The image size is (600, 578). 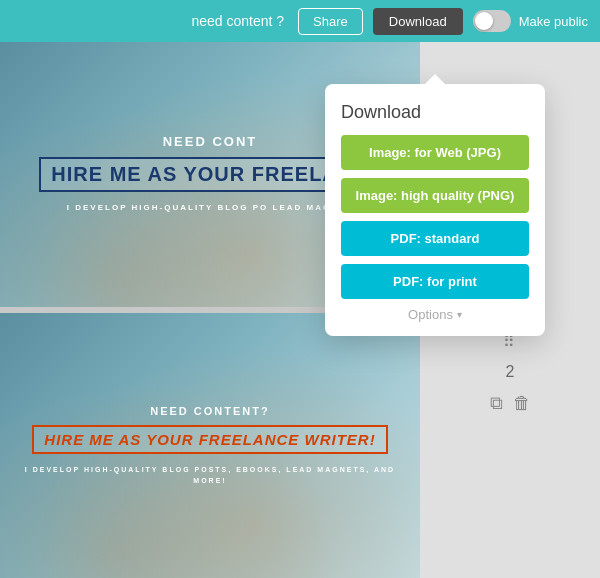 What do you see at coordinates (554, 22) in the screenshot?
I see `make-public-label: Make public` at bounding box center [554, 22].